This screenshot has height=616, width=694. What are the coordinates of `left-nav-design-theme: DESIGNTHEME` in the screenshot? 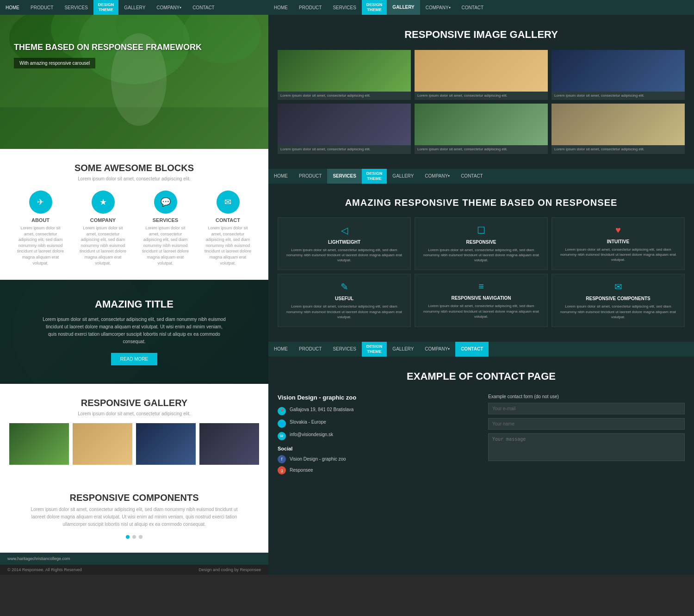 It's located at (106, 7).